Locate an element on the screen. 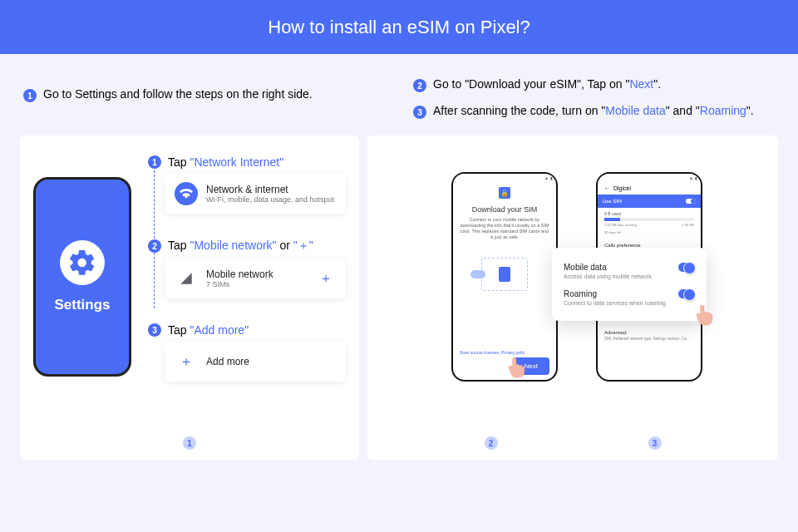 This screenshot has height=532, width=798. gear-icon is located at coordinates (82, 263).